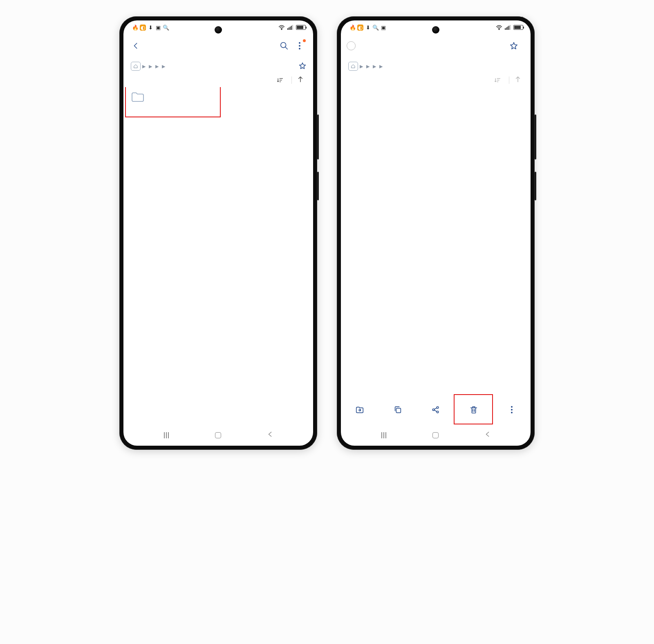 The width and height of the screenshot is (654, 644). I want to click on notification-dot, so click(304, 41).